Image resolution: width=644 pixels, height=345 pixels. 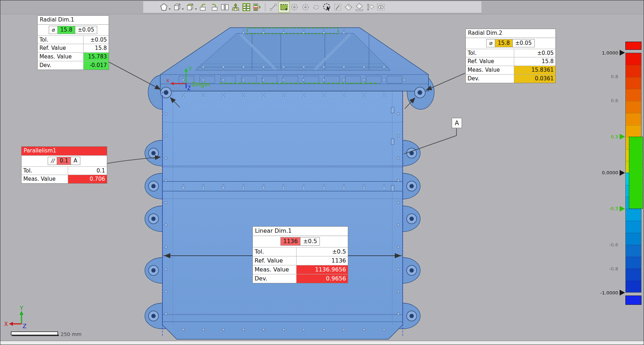 What do you see at coordinates (457, 123) in the screenshot?
I see `datum-letter: A` at bounding box center [457, 123].